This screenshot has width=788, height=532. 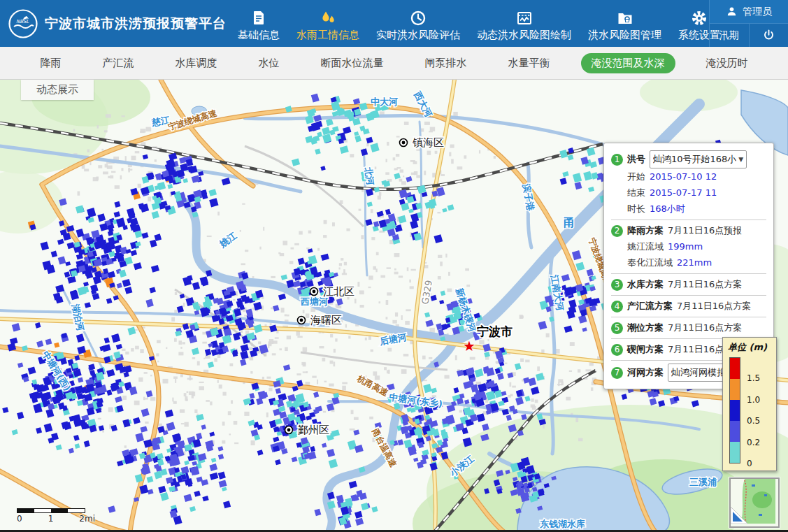 I want to click on tab-1: 产汇流, so click(x=119, y=63).